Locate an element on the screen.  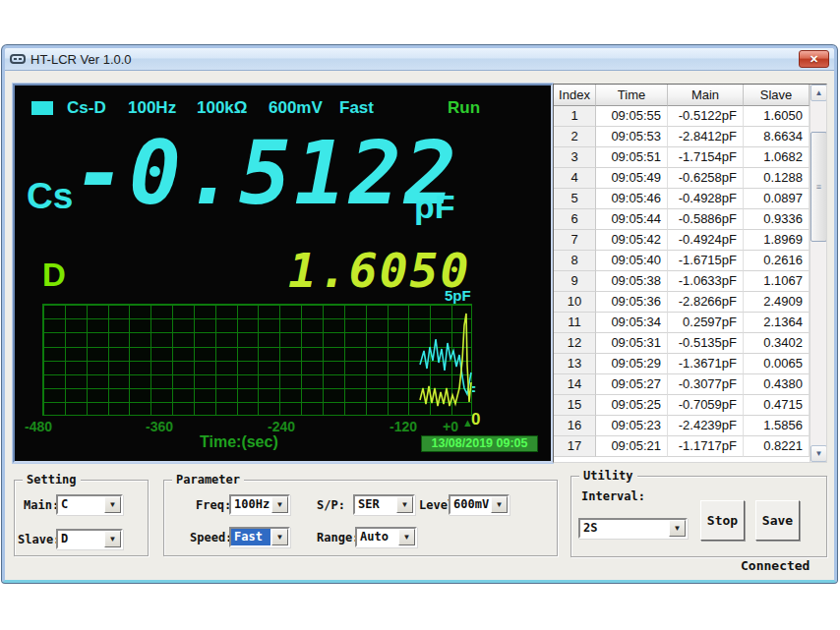
table-row: 209:05:53-2.8412pF8.6634 is located at coordinates (690, 138).